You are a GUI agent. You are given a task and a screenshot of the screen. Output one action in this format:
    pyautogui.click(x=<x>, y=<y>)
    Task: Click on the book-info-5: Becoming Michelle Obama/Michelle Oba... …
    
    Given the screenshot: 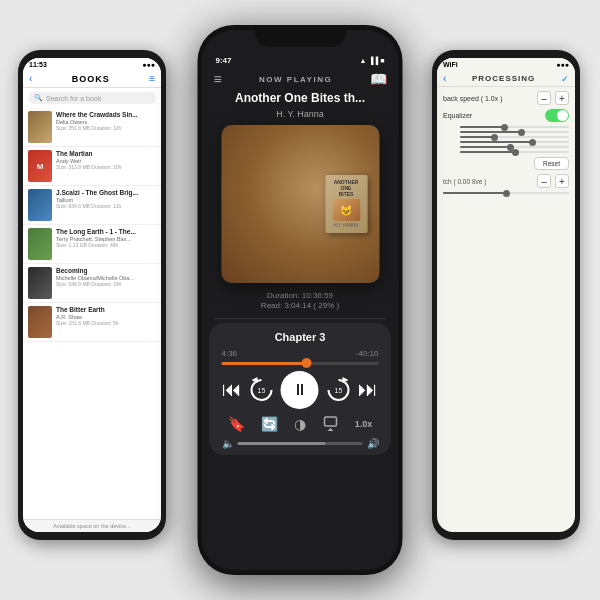 What is the action you would take?
    pyautogui.click(x=106, y=277)
    